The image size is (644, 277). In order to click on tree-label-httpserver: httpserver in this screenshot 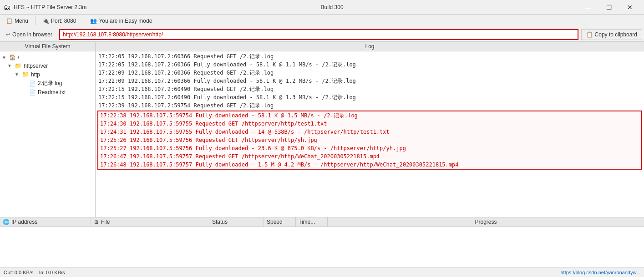, I will do `click(35, 66)`.